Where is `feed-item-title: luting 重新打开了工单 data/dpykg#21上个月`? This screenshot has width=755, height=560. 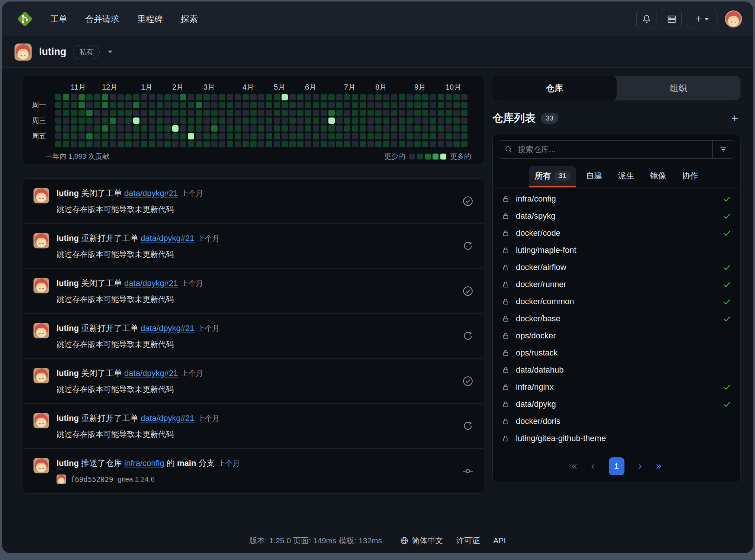
feed-item-title: luting 重新打开了工单 data/dpykg#21上个月 is located at coordinates (255, 328).